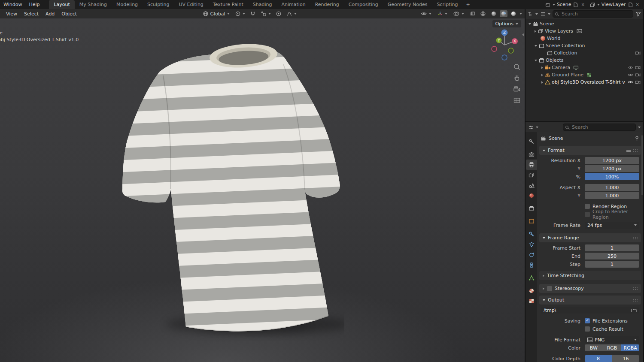 This screenshot has height=362, width=644. Describe the element at coordinates (532, 208) in the screenshot. I see `properties-tab-collection` at that location.